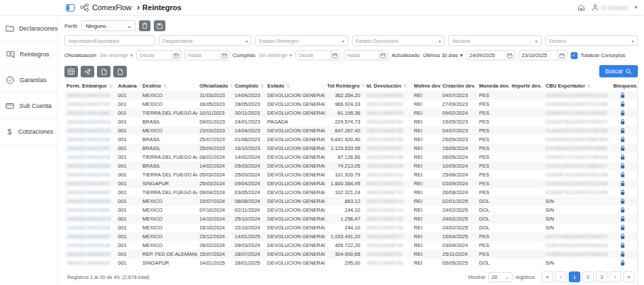 This screenshot has height=285, width=644. I want to click on actualizado-desde-input: 24/09/2025, so click(491, 56).